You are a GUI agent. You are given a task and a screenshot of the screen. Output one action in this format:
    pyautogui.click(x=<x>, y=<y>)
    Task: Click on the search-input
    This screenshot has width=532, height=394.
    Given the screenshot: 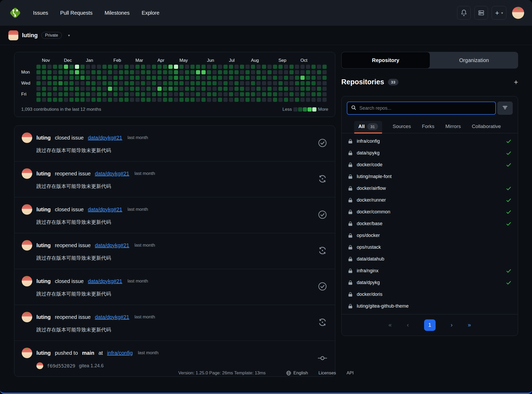 What is the action you would take?
    pyautogui.click(x=425, y=108)
    